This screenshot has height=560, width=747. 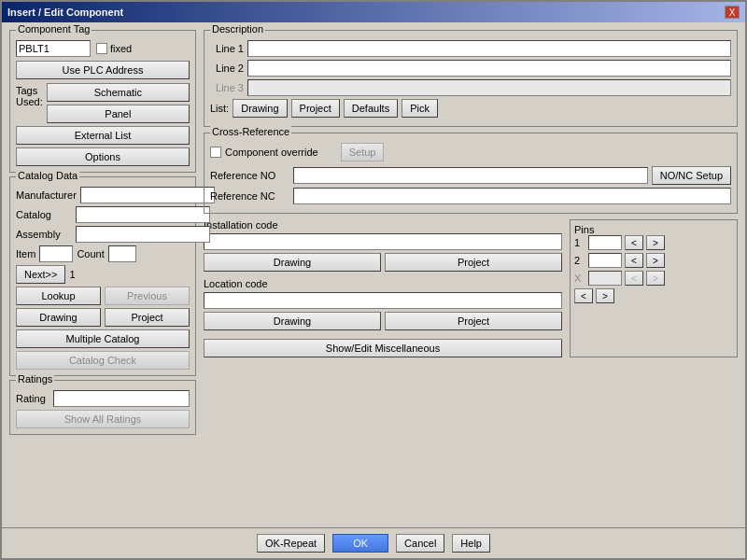 What do you see at coordinates (655, 278) in the screenshot?
I see `pinx-gt-button: >` at bounding box center [655, 278].